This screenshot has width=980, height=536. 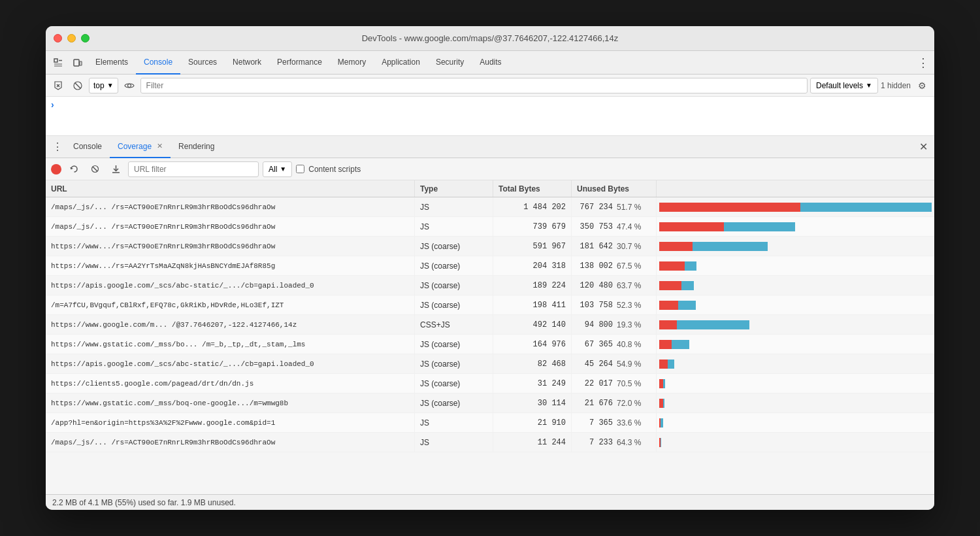 What do you see at coordinates (230, 324) in the screenshot?
I see `cell-url: https://www.google.com/m... /@37.7646207…` at bounding box center [230, 324].